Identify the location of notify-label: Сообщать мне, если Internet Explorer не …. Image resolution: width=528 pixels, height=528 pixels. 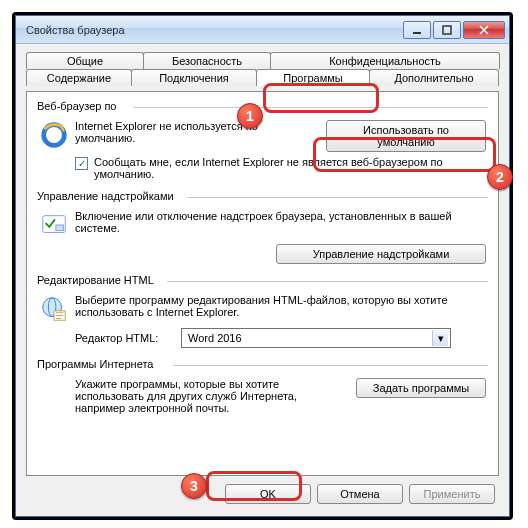
(290, 168).